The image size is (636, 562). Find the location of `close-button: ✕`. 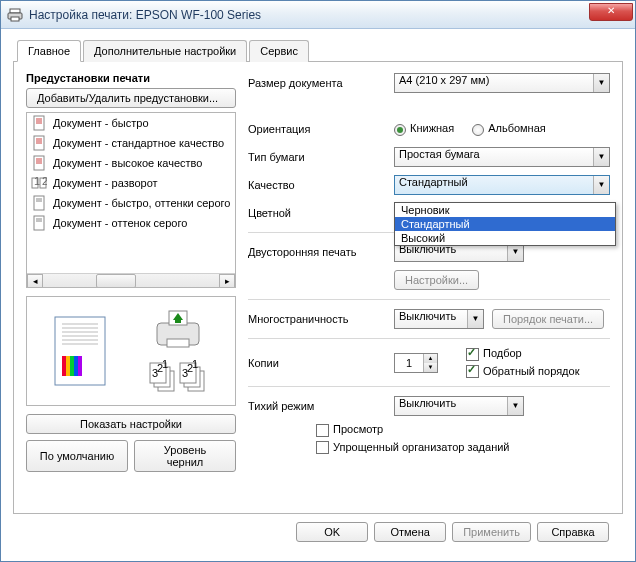

close-button: ✕ is located at coordinates (611, 12).